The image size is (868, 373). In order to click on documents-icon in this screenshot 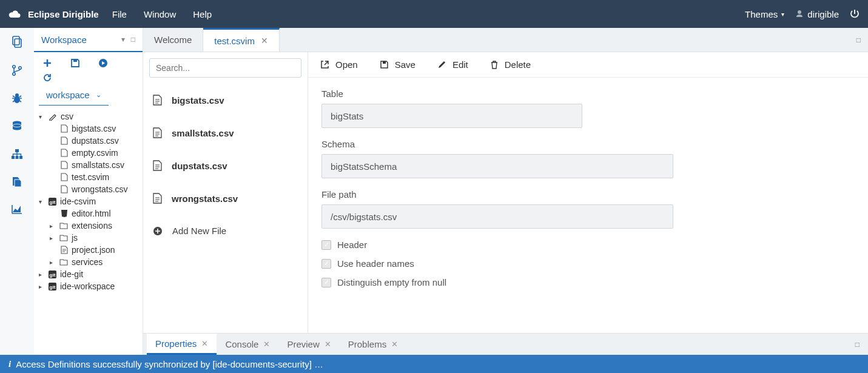, I will do `click(17, 182)`.